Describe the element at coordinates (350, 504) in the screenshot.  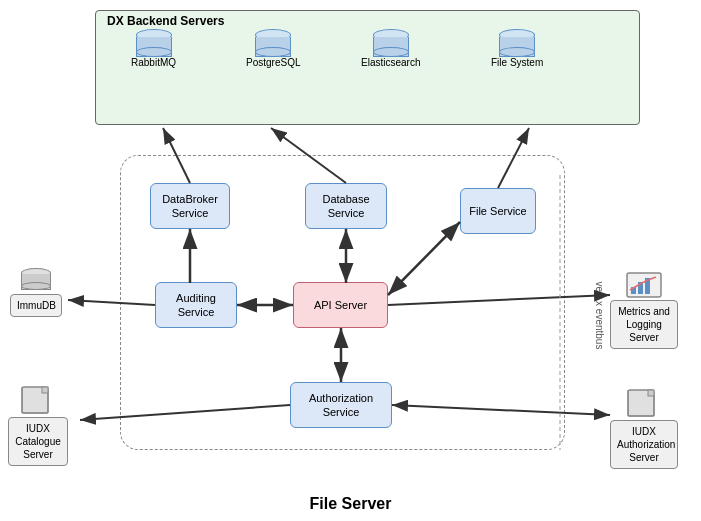
I see `page-title: File Server` at that location.